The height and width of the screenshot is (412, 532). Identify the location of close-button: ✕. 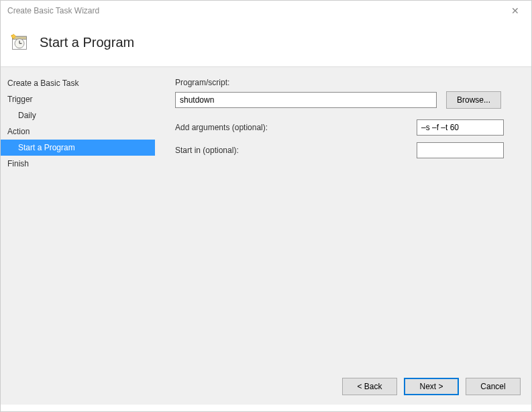
(515, 11).